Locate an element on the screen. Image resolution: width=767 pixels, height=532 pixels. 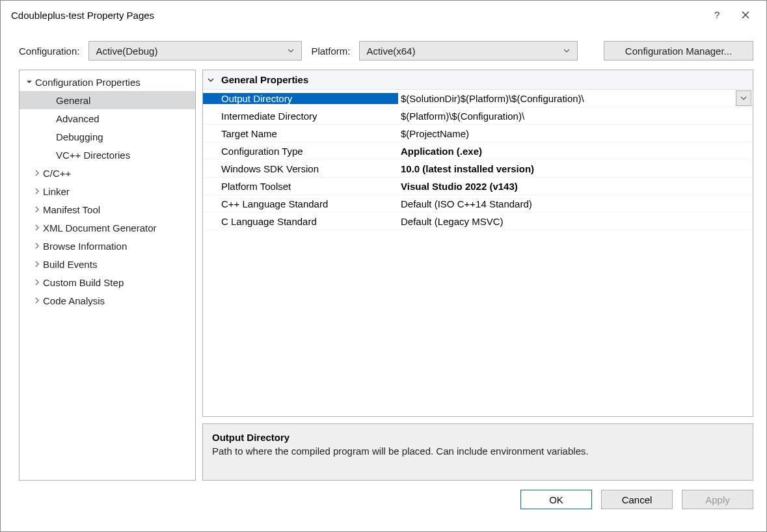
property-name: C Language Standard is located at coordinates (301, 221).